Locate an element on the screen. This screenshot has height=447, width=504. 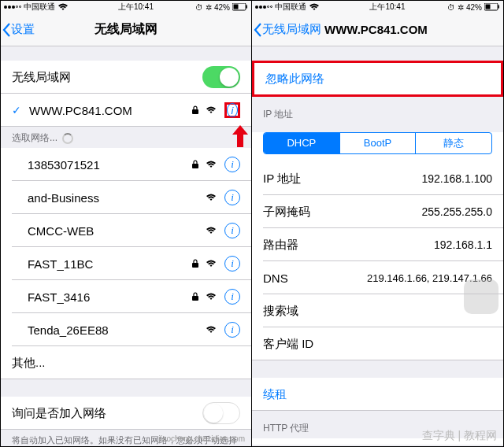
back-button: 设置 is located at coordinates (17, 30).